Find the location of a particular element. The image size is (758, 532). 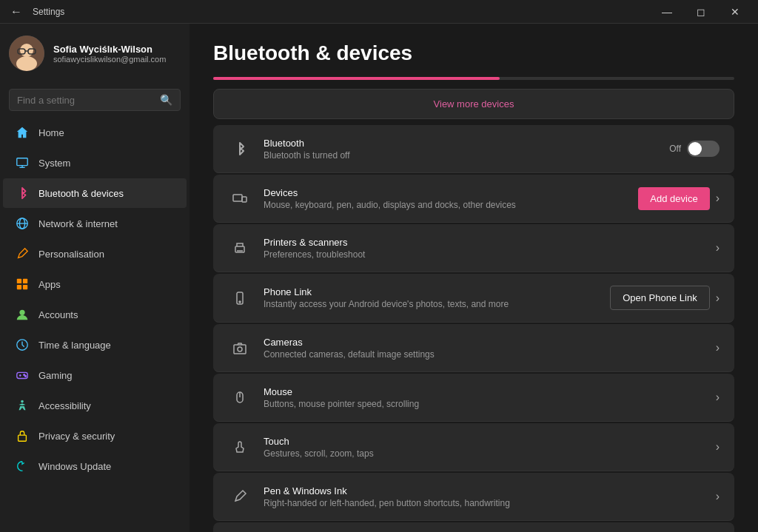

user-profile: Sofia Wyciślık-Wilson sofiawycislikwilso… is located at coordinates (95, 53).